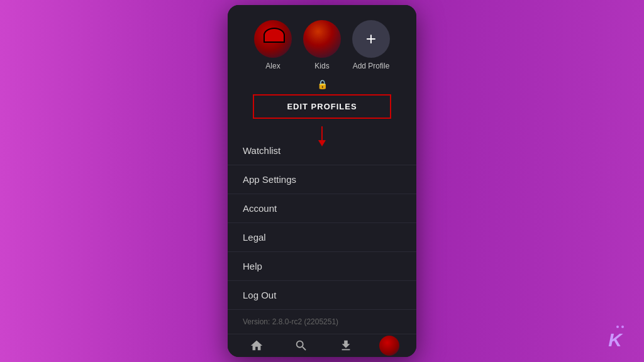 The image size is (644, 362). I want to click on add-icon: +, so click(371, 39).